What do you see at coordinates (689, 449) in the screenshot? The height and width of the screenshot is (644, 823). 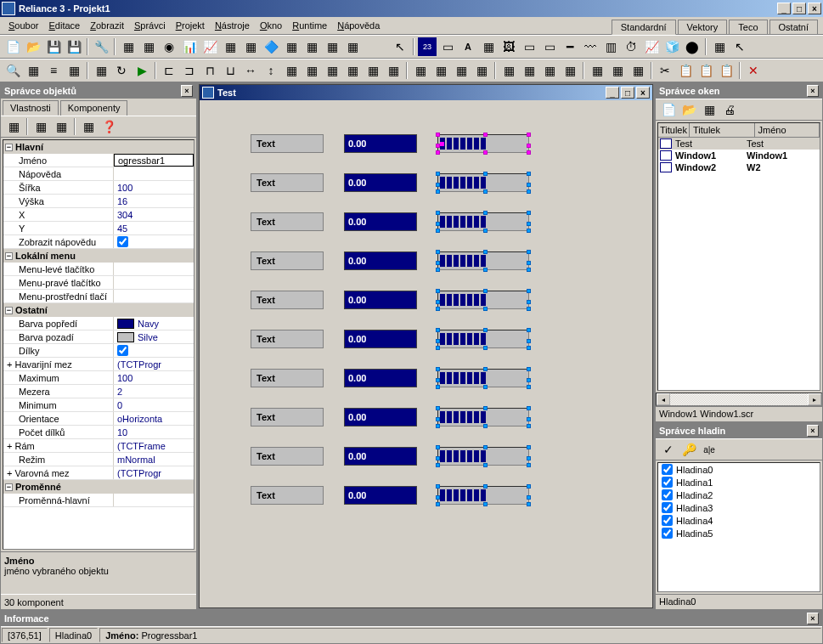 I see `lm-key-icon: 🔑` at bounding box center [689, 449].